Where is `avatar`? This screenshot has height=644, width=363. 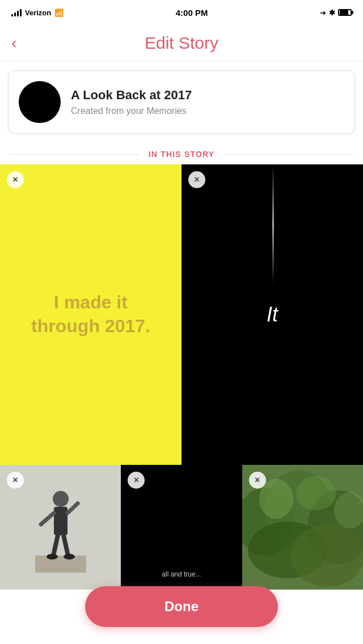
avatar is located at coordinates (40, 102).